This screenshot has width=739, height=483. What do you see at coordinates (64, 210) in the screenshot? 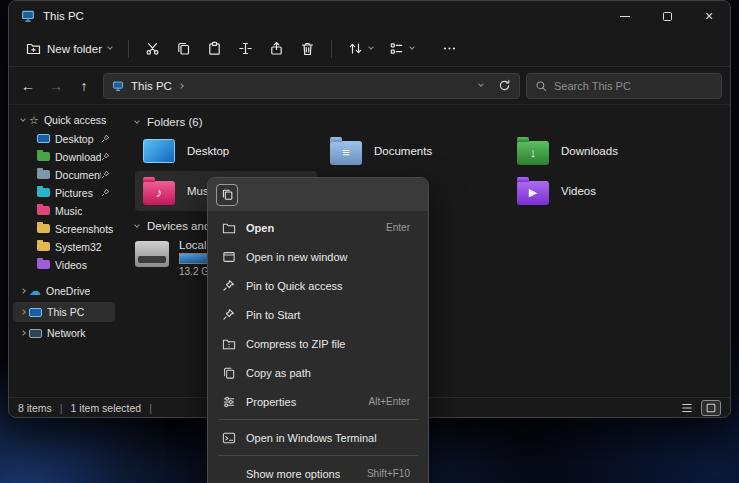
I see `sidebar-item-music: Music` at bounding box center [64, 210].